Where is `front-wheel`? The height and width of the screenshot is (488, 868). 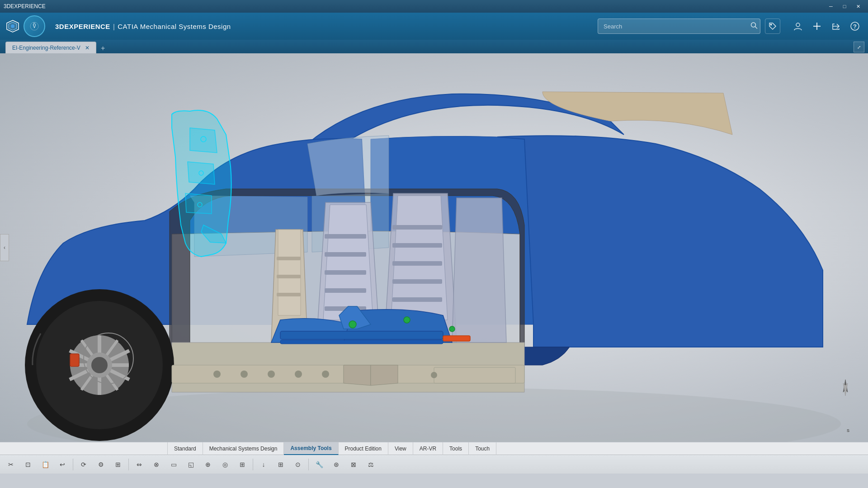
front-wheel is located at coordinates (99, 365).